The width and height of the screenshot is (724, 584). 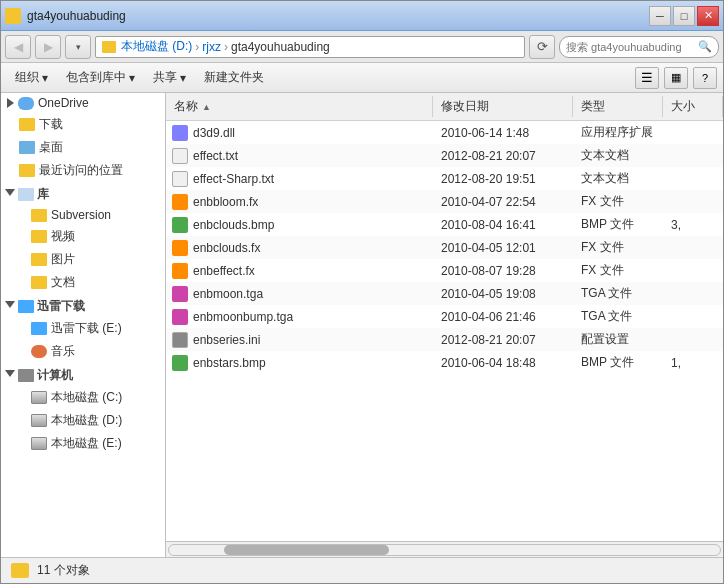 What do you see at coordinates (27, 148) in the screenshot?
I see `desktop-icon` at bounding box center [27, 148].